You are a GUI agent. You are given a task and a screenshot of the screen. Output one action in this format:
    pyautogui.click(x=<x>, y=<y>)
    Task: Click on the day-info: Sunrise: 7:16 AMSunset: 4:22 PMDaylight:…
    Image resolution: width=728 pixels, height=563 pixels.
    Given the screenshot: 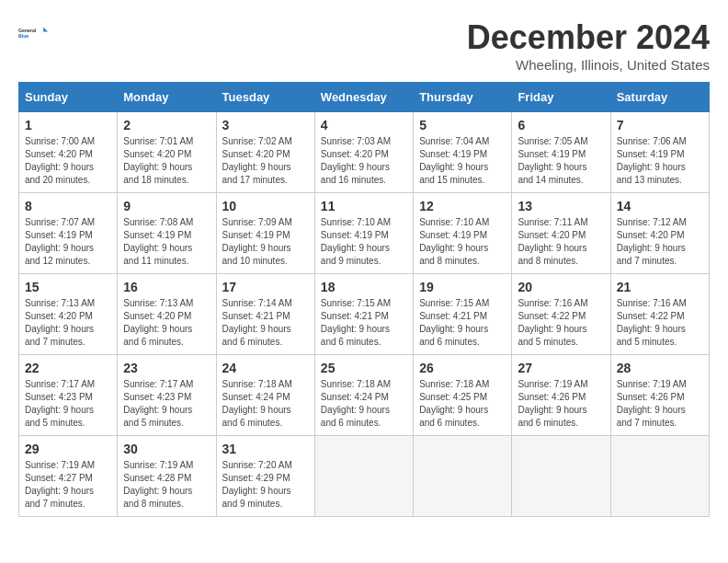 What is the action you would take?
    pyautogui.click(x=660, y=323)
    